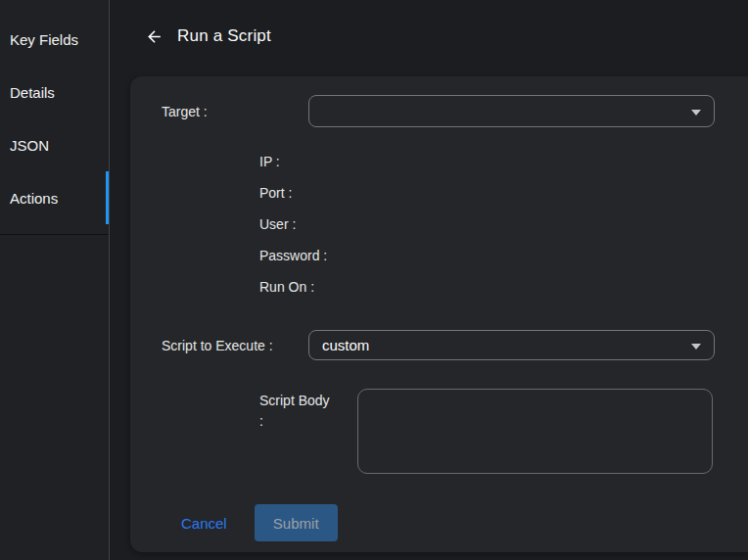  Describe the element at coordinates (294, 256) in the screenshot. I see `password-label: Password :` at that location.